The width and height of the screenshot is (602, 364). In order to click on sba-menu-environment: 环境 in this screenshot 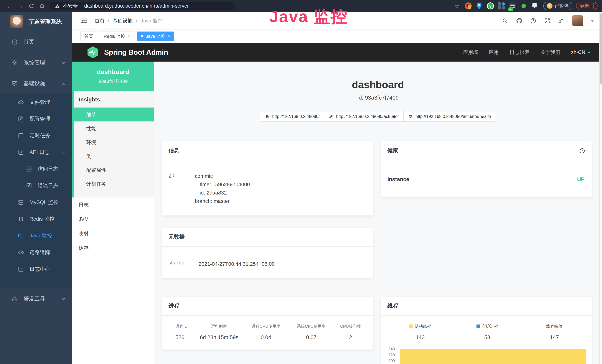, I will do `click(114, 142)`.